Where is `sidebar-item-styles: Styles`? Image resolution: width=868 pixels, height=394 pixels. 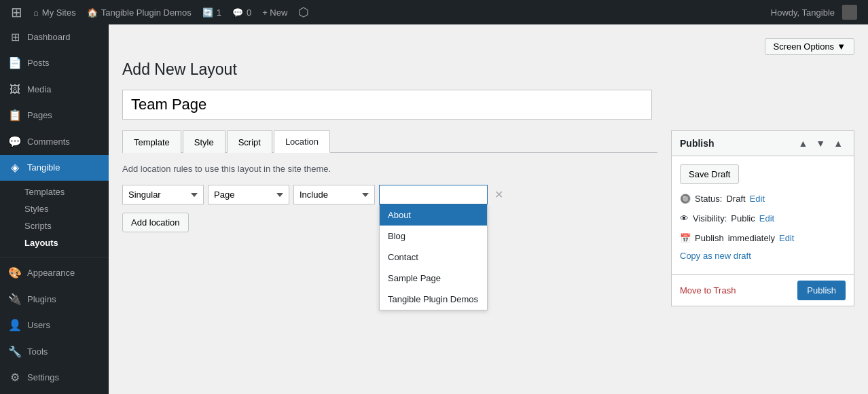 sidebar-item-styles: Styles is located at coordinates (54, 209).